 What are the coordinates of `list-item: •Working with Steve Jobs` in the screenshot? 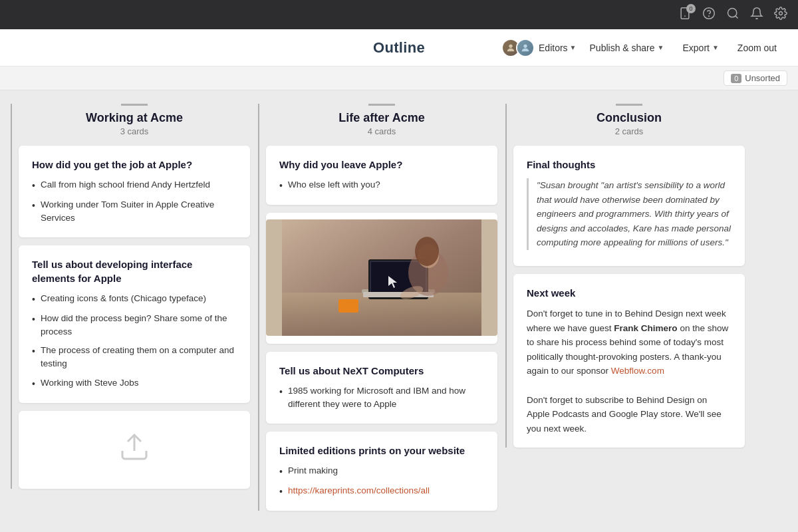 It's located at (134, 384).